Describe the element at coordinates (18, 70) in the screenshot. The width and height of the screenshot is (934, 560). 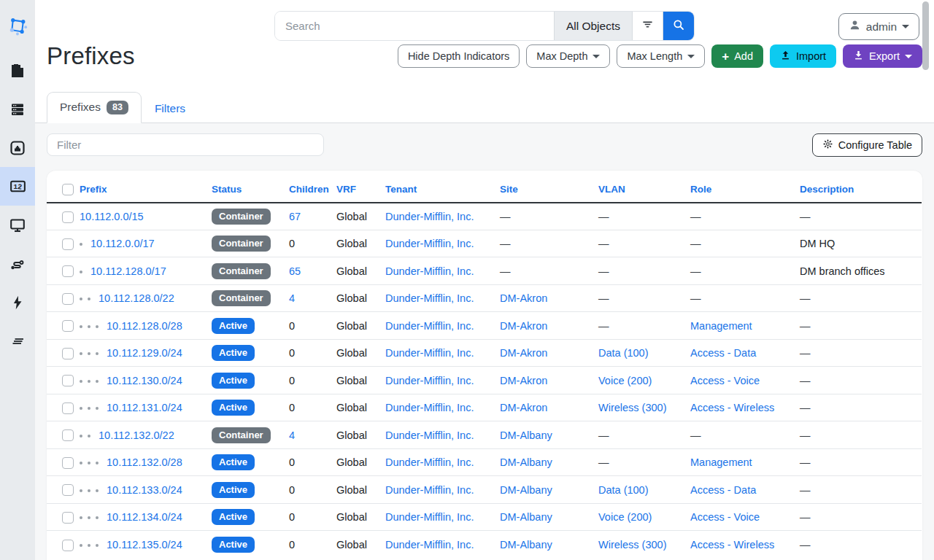
I see `sidebar-item-organization` at that location.